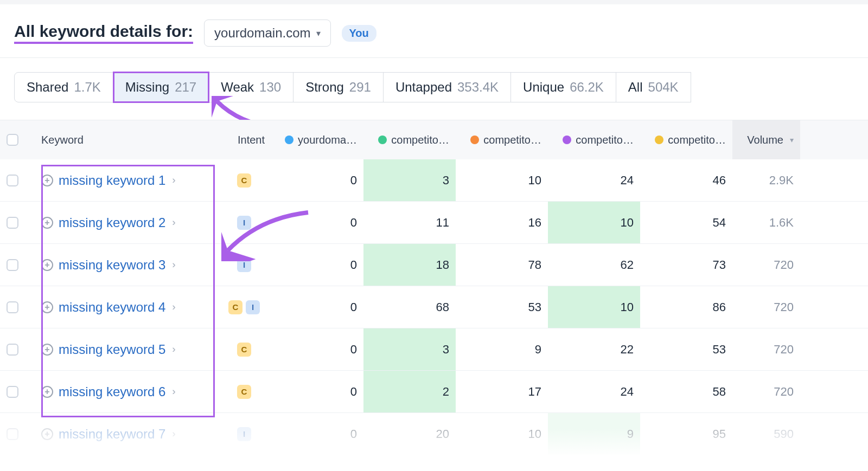 This screenshot has width=868, height=471. Describe the element at coordinates (792, 140) in the screenshot. I see `sort-desc-icon: ▾` at that location.